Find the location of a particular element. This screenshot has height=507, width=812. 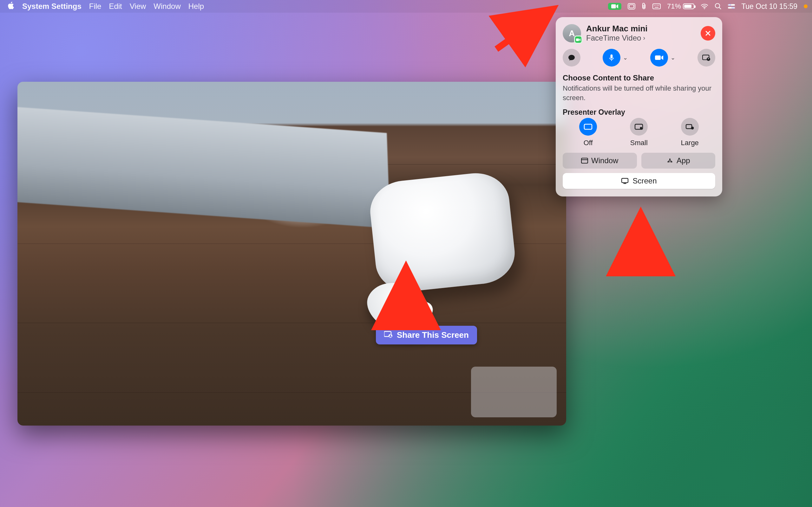

overlay-option-large: Large is located at coordinates (690, 132).